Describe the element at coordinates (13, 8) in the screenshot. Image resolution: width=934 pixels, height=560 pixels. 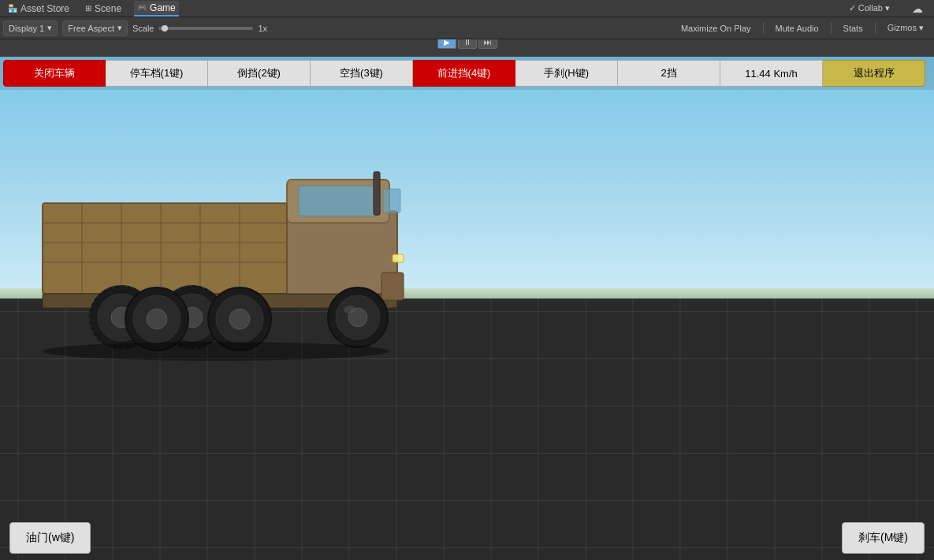
I see `asset-store-icon: 🏪` at that location.